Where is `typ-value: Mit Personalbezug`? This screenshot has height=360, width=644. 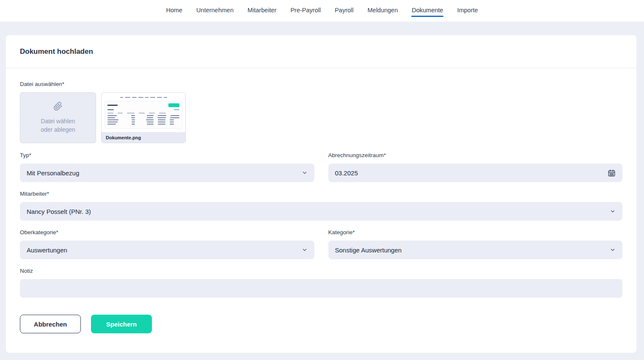 typ-value: Mit Personalbezug is located at coordinates (162, 173).